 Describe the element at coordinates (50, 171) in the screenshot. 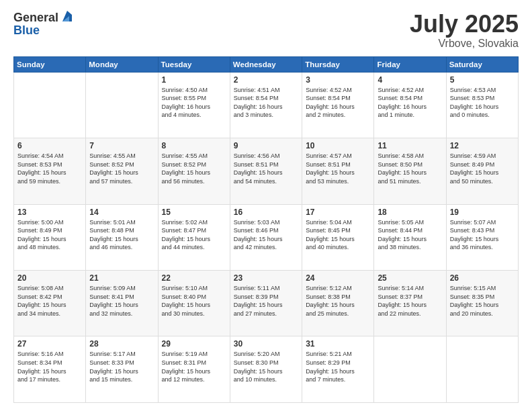

I see `calendar-cell: 6Sunrise: 4:54 AM Sunset: 8:53 PM Daylig…` at that location.